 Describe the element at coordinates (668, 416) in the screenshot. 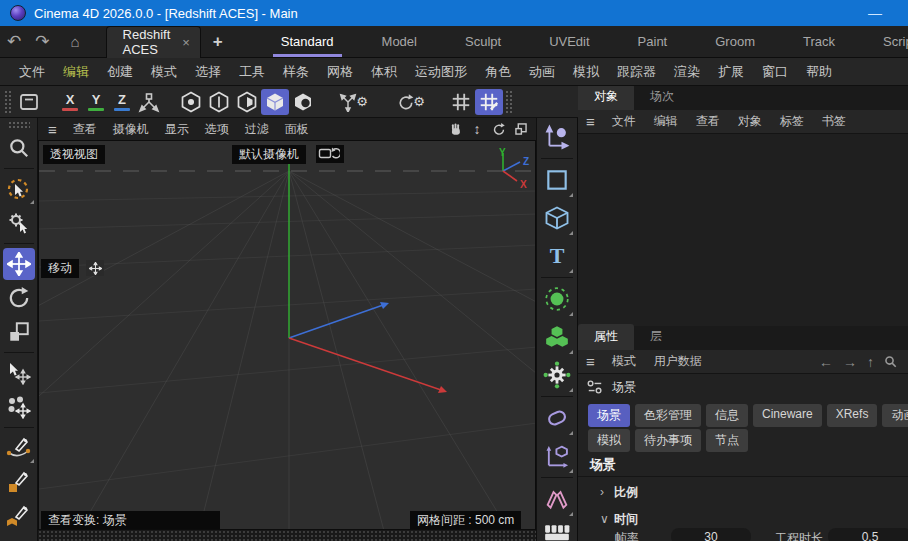

I see `section-color-management: 色彩管理` at that location.